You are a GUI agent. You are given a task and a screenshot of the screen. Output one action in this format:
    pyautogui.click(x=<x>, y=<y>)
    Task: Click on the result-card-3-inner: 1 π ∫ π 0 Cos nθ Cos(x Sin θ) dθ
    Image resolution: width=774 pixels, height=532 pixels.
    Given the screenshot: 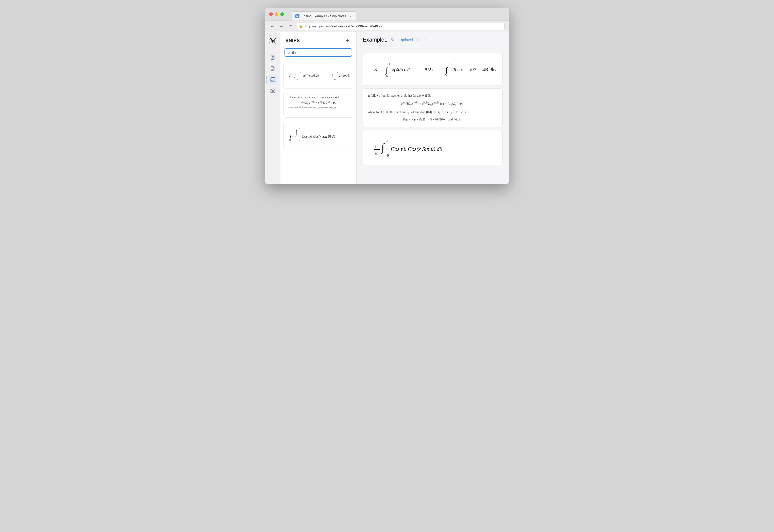 What is the action you would take?
    pyautogui.click(x=433, y=147)
    